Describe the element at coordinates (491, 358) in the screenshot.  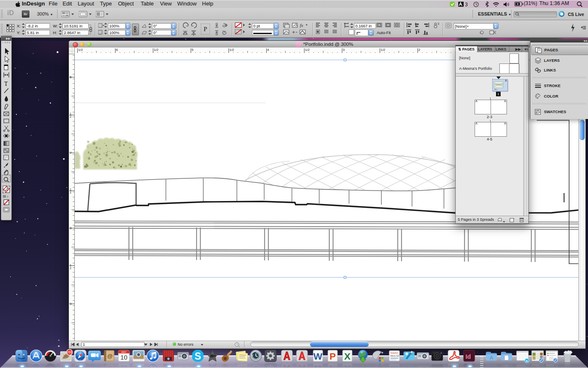
I see `svg-text: A` at that location.